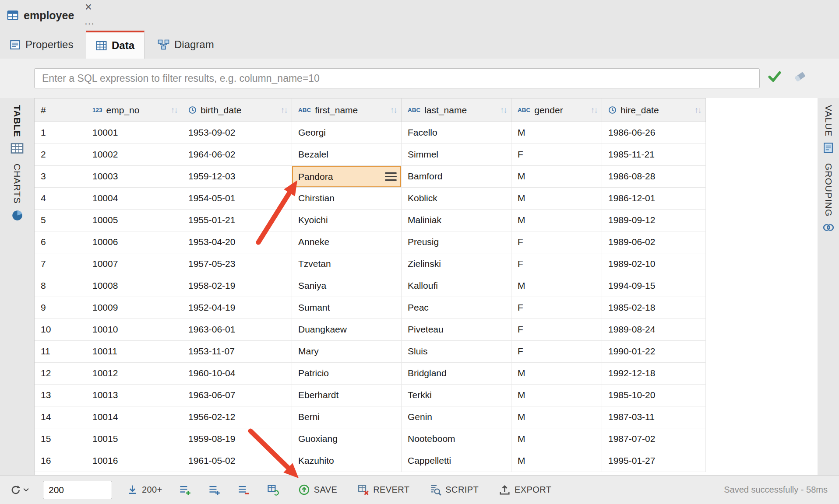 This screenshot has height=504, width=839. What do you see at coordinates (237, 242) in the screenshot?
I see `grid-cell: 1953-04-20` at bounding box center [237, 242].